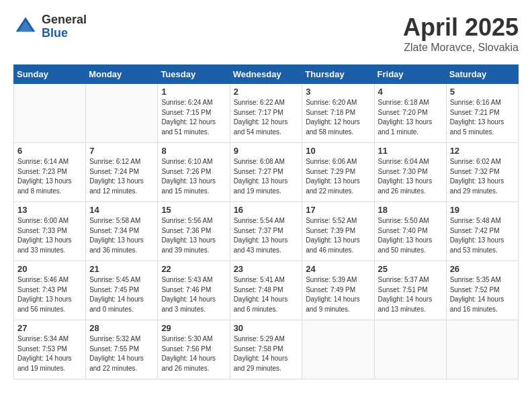 This screenshot has height=411, width=532. What do you see at coordinates (266, 350) in the screenshot?
I see `calendar-cell: 30Sunrise: 5:29 AM Sunset: 7:58 PM Dayli…` at bounding box center [266, 350].